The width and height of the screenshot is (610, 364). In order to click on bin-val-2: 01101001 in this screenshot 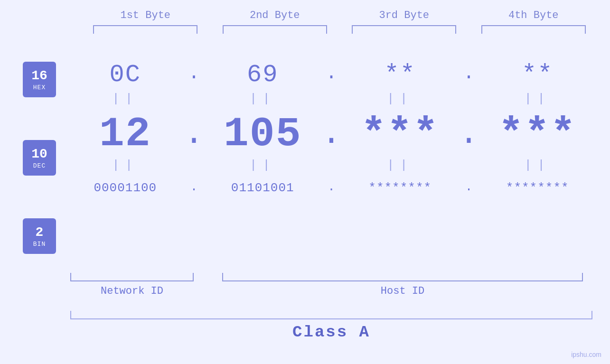, I will do `click(263, 188)`.